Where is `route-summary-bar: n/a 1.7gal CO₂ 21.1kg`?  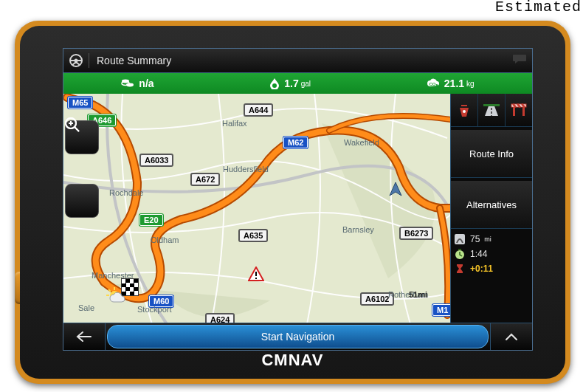 route-summary-bar: n/a 1.7gal CO₂ 21.1kg is located at coordinates (298, 83).